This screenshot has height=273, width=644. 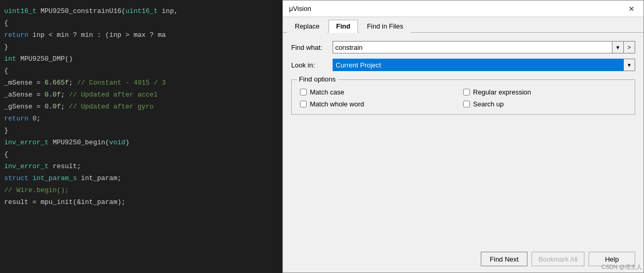 What do you see at coordinates (327, 92) in the screenshot?
I see `checkbox-label: Match case` at bounding box center [327, 92].